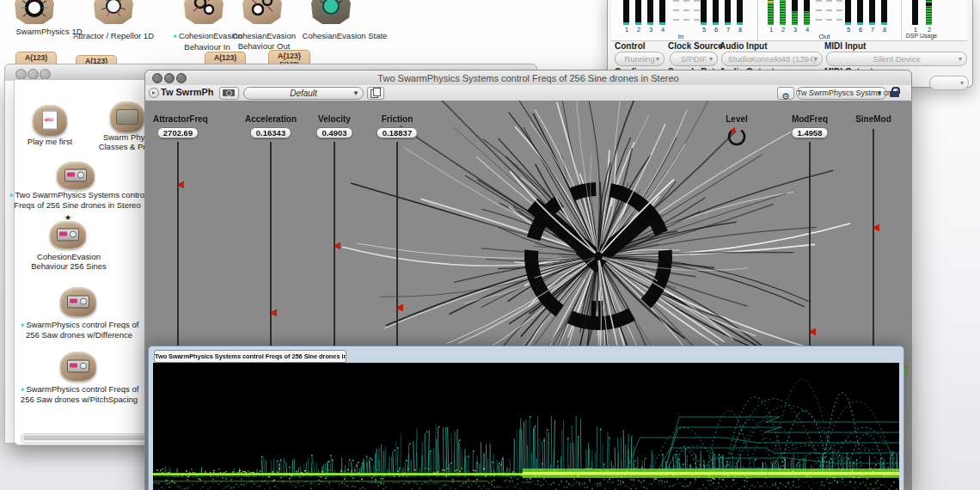 The height and width of the screenshot is (490, 980). What do you see at coordinates (783, 29) in the screenshot?
I see `channel-number: 2` at bounding box center [783, 29].